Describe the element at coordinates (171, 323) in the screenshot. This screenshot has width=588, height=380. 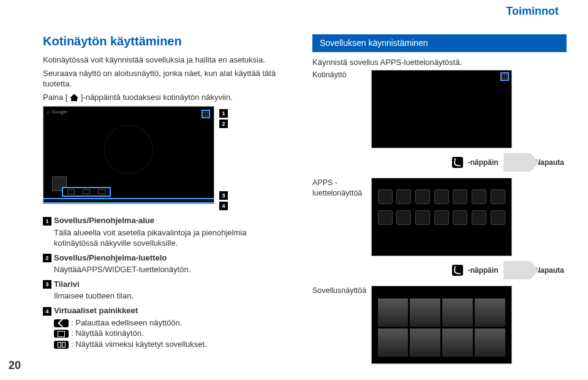
I see `legend-4-back: : Palauttaa edelliseen näyttöön.` at that location.